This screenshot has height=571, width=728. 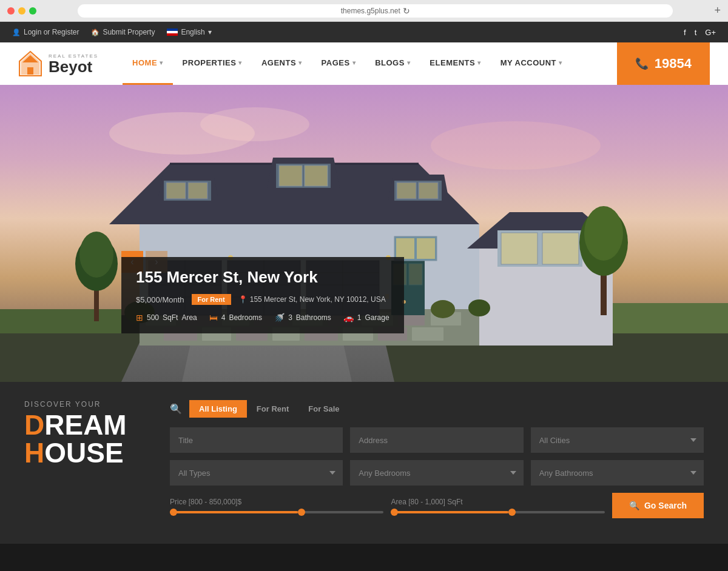 I want to click on feature-garage: 🚗 1 Garage, so click(x=366, y=318).